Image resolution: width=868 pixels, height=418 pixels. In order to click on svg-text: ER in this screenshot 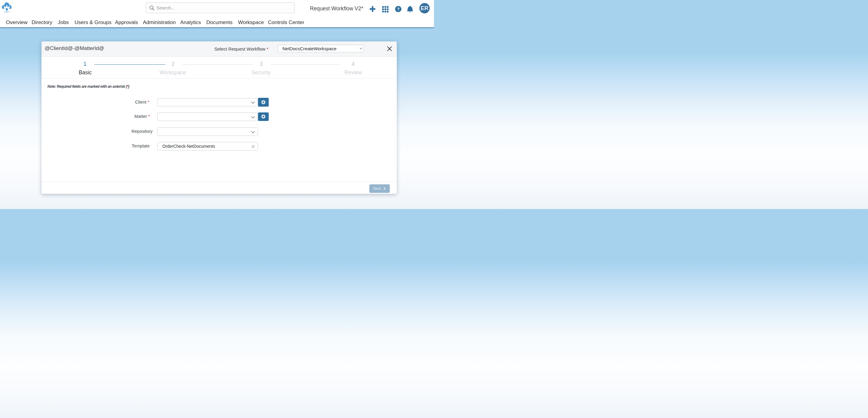, I will do `click(425, 8)`.